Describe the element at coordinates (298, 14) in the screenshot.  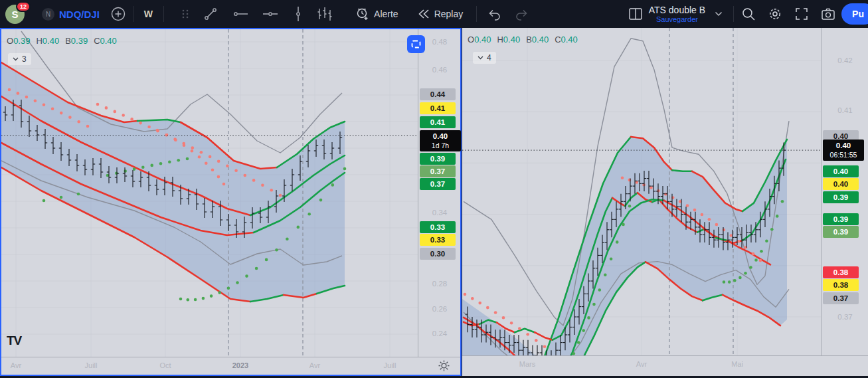
I see `vertical-line-tool` at that location.